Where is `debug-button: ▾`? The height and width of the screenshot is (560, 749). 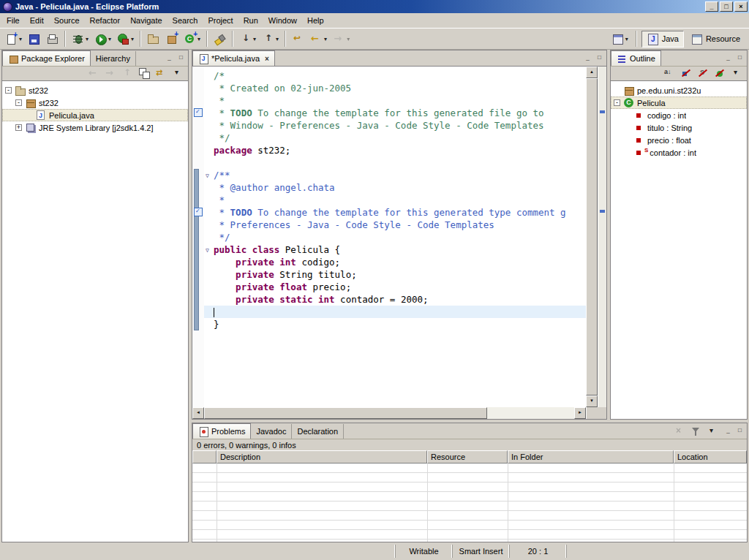 debug-button: ▾ is located at coordinates (80, 39).